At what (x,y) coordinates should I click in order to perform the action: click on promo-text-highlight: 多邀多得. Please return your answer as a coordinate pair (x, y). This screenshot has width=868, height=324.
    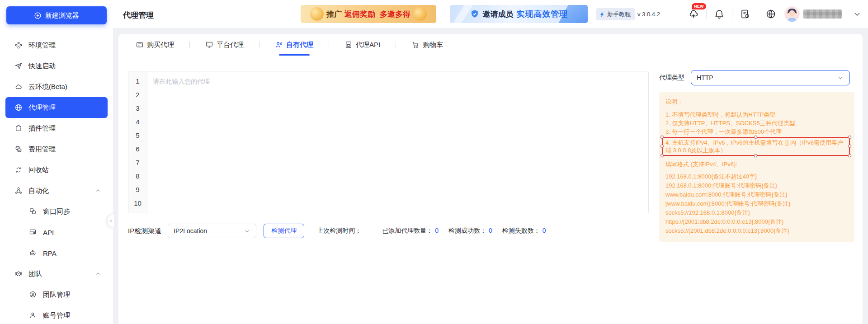
    Looking at the image, I should click on (395, 14).